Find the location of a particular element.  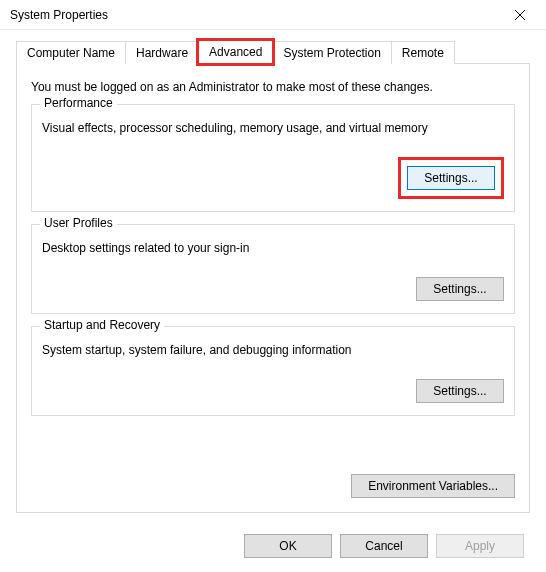

user-profiles-legend: User Profiles is located at coordinates (78, 223).